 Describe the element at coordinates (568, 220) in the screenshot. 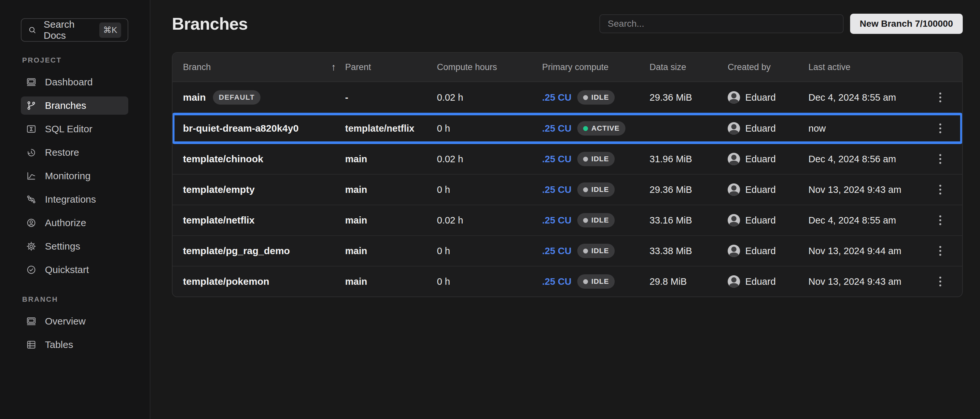

I see `table-row: template/netflix main 0.02 h .25 CU IDLE…` at that location.